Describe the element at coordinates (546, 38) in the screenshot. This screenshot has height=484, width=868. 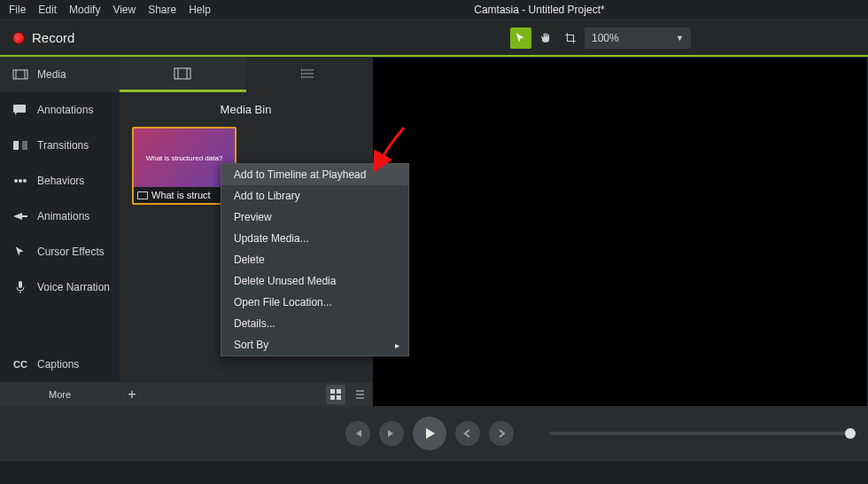
I see `pan-tool` at that location.